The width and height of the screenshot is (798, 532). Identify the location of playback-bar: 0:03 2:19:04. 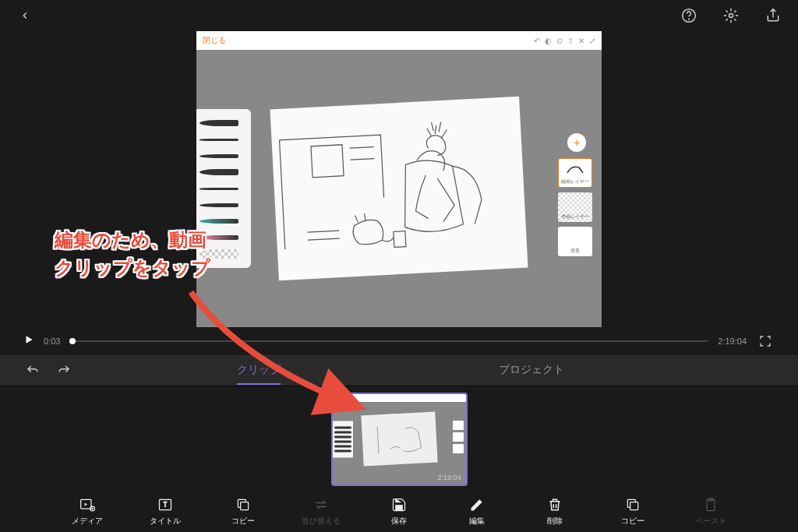
(399, 341).